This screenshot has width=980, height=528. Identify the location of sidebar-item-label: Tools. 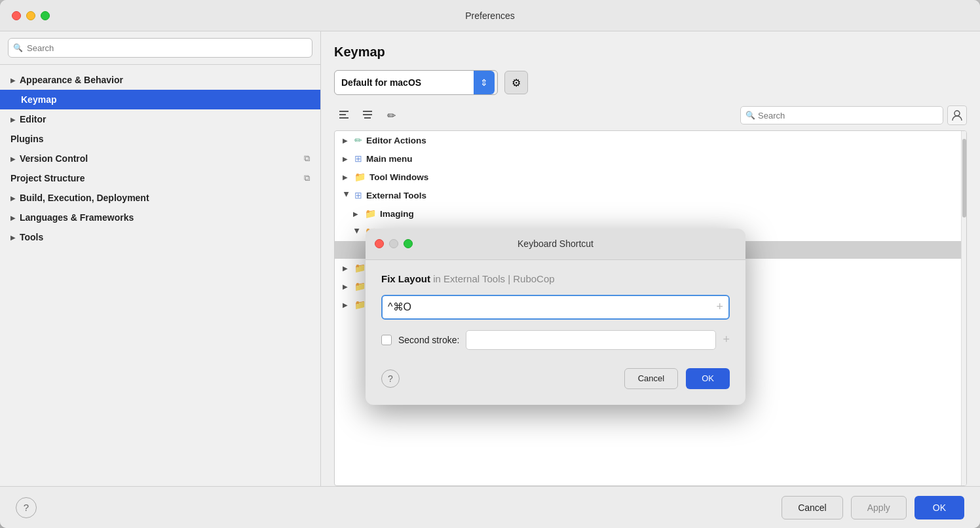
(31, 237).